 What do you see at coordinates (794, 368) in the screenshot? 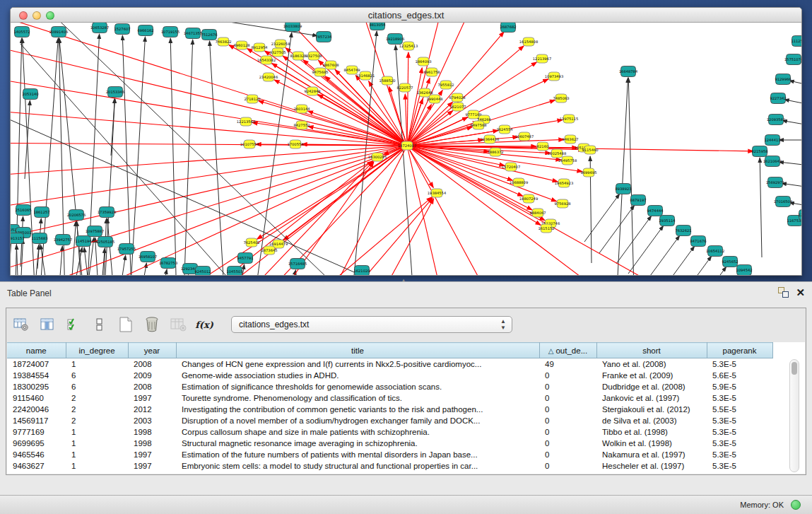
I see `scrollbar-thumb` at bounding box center [794, 368].